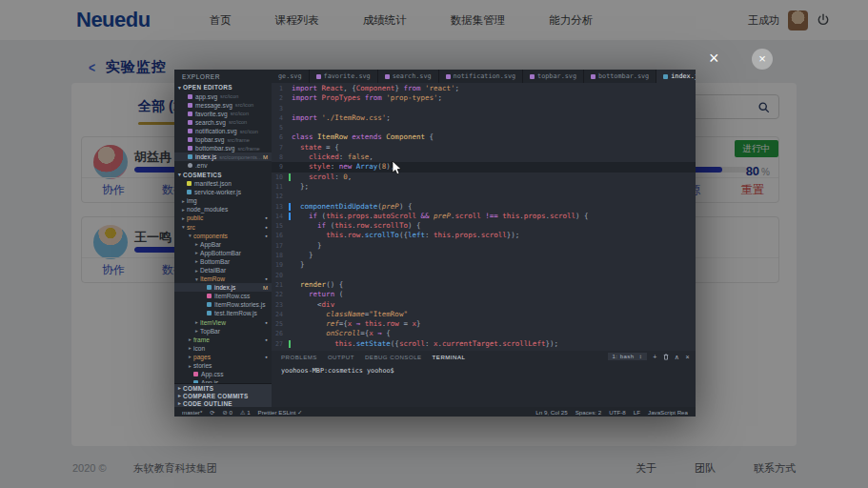 The width and height of the screenshot is (868, 488). I want to click on status-item: Ln 9, Col 25, so click(551, 412).